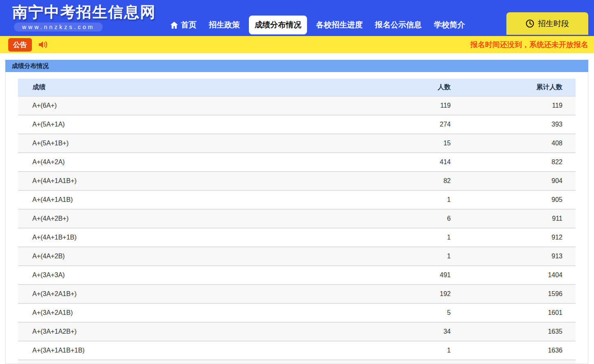  What do you see at coordinates (297, 181) in the screenshot?
I see `table-row: A+(4A+1A1B+)82904` at bounding box center [297, 181].